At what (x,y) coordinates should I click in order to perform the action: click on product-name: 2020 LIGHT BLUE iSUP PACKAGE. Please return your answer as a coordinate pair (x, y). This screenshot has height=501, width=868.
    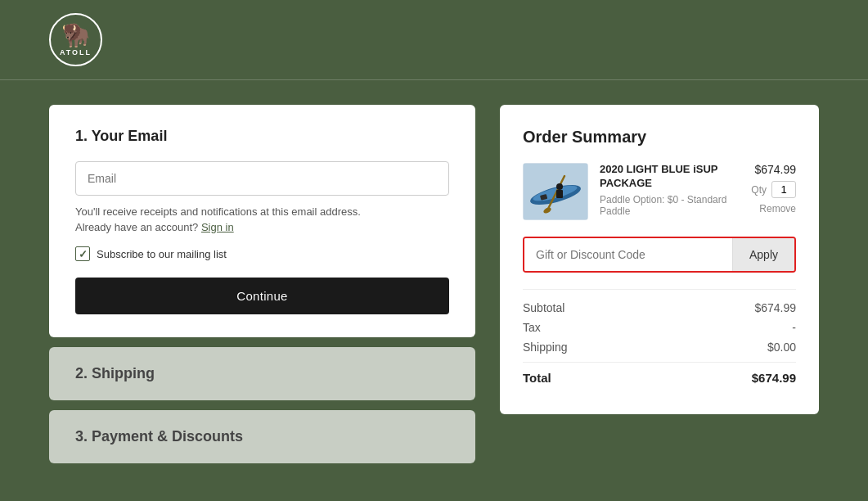
    Looking at the image, I should click on (669, 177).